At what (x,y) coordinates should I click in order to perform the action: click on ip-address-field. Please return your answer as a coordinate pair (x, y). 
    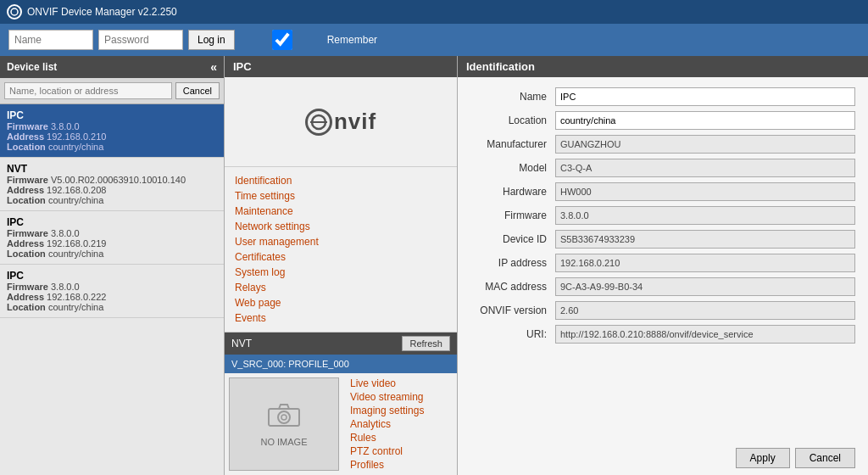
    Looking at the image, I should click on (705, 263).